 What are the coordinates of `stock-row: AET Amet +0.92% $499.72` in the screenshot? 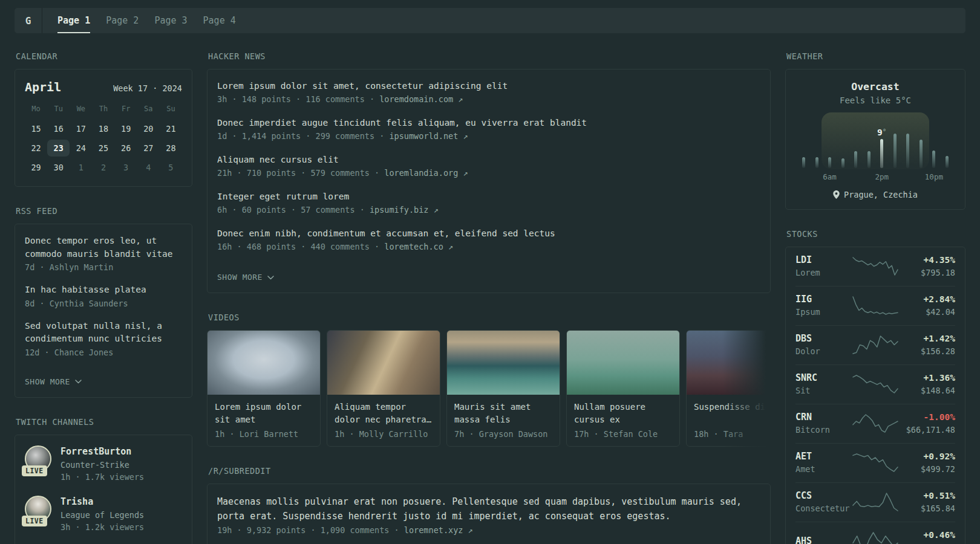 It's located at (875, 463).